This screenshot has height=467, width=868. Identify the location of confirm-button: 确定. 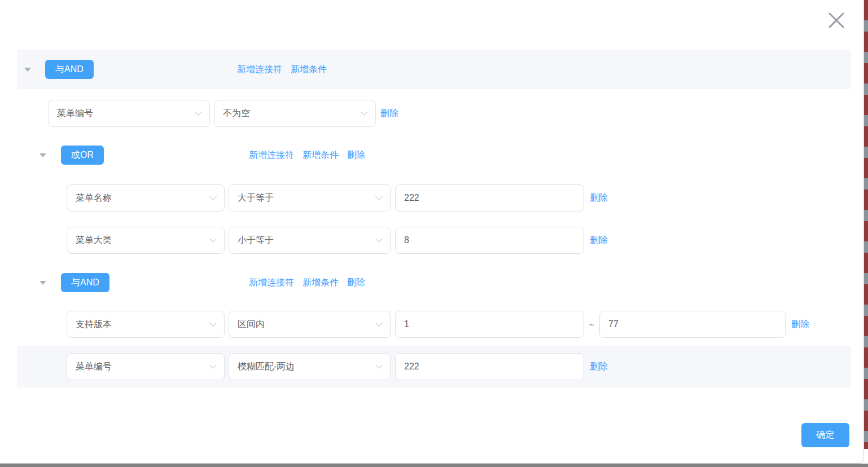
(825, 435).